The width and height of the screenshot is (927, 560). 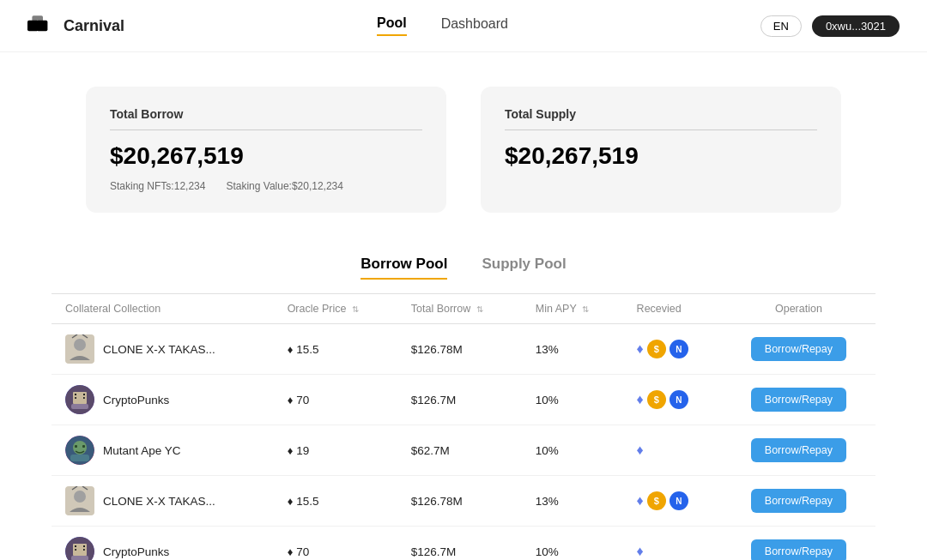 I want to click on collection-name: Mutant Ape YC, so click(x=142, y=451).